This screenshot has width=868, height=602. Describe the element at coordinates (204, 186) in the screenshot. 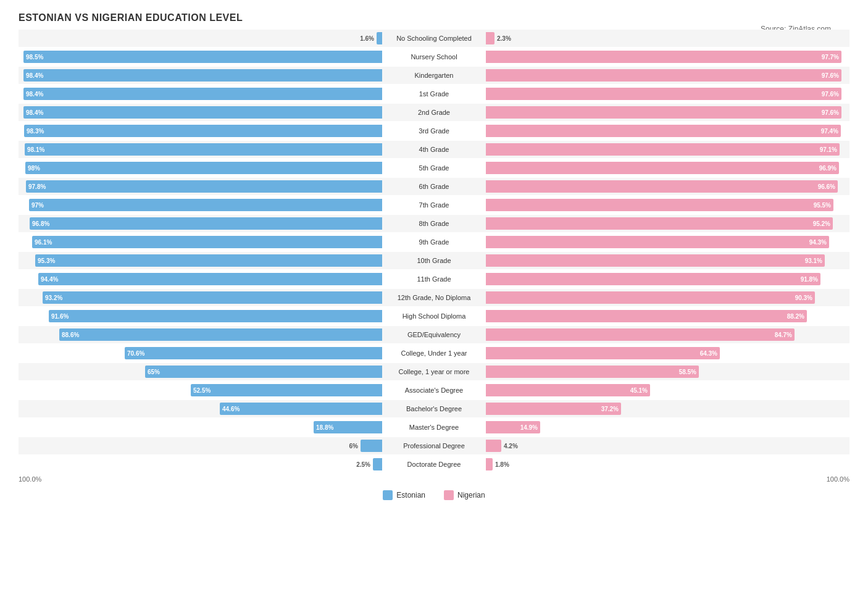

I see `bar-estonian: 97.8%` at that location.